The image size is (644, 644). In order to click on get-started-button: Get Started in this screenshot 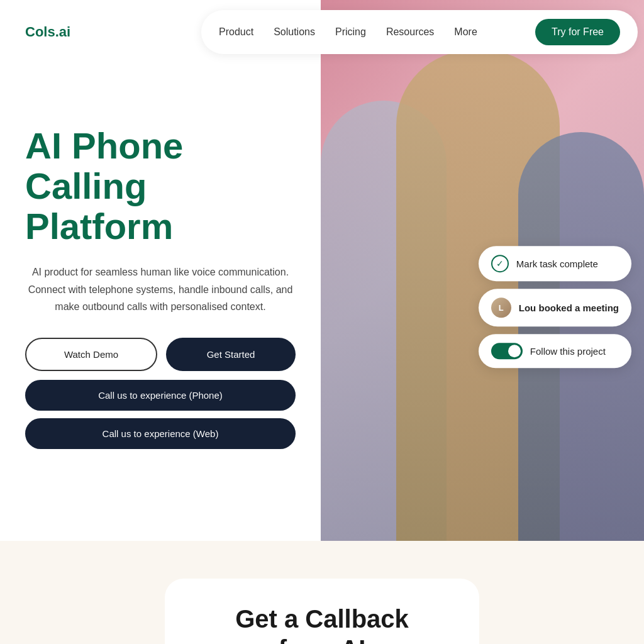, I will do `click(231, 355)`.